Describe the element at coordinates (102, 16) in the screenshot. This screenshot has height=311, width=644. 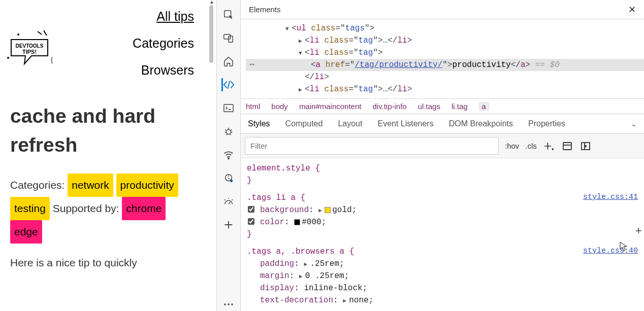
I see `nav-all-tips: All tips` at that location.